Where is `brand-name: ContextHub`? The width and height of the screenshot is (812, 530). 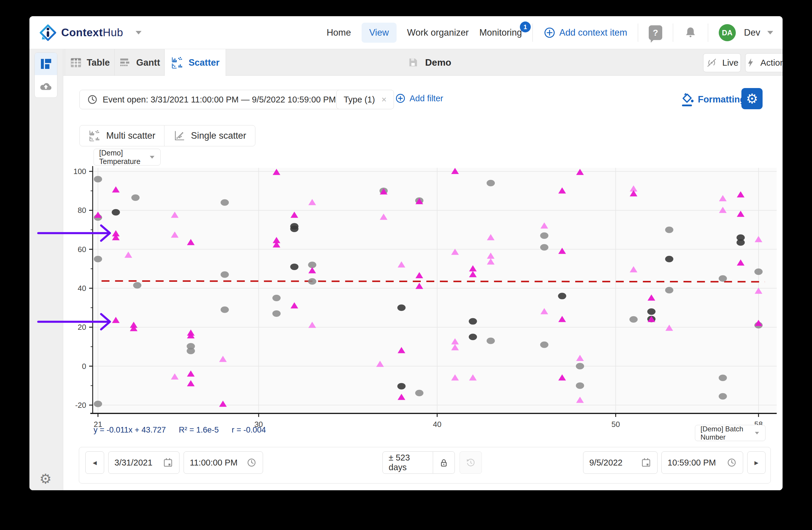 brand-name: ContextHub is located at coordinates (92, 33).